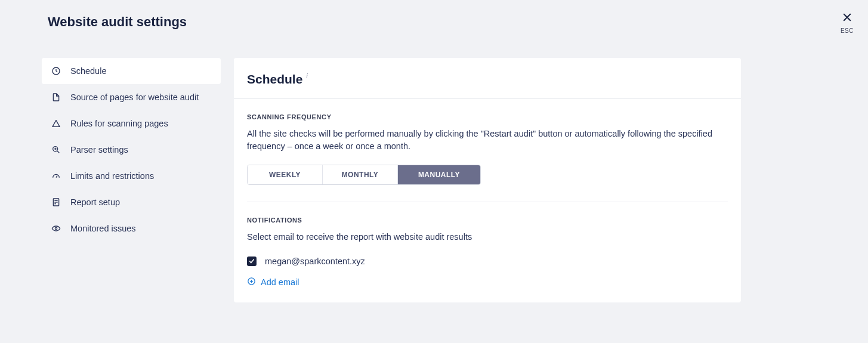 The height and width of the screenshot is (343, 868). What do you see at coordinates (56, 228) in the screenshot?
I see `eye-icon` at bounding box center [56, 228].